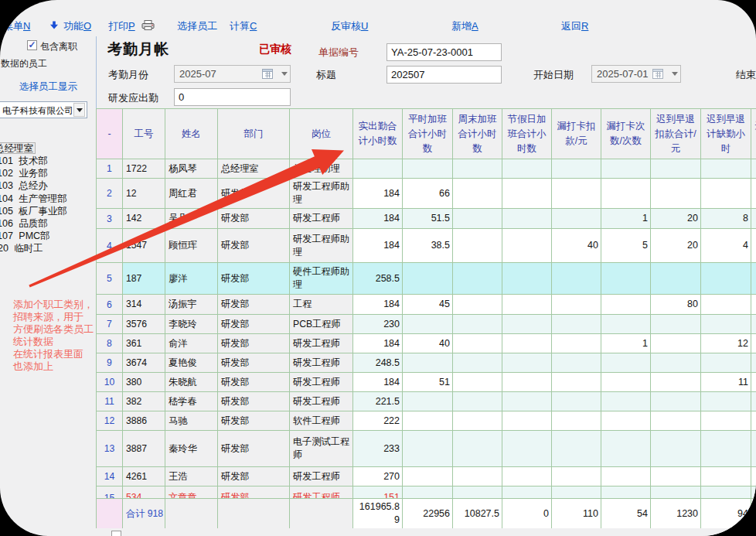 This screenshot has height=536, width=756. What do you see at coordinates (144, 135) in the screenshot?
I see `column-header: 工号` at bounding box center [144, 135].